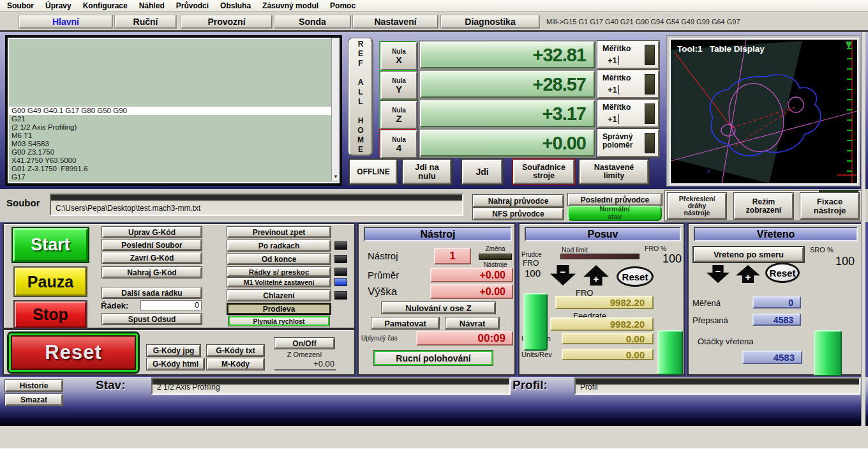 The image size is (868, 465). What do you see at coordinates (507, 114) in the screenshot?
I see `dro-z: +3.17` at bounding box center [507, 114].